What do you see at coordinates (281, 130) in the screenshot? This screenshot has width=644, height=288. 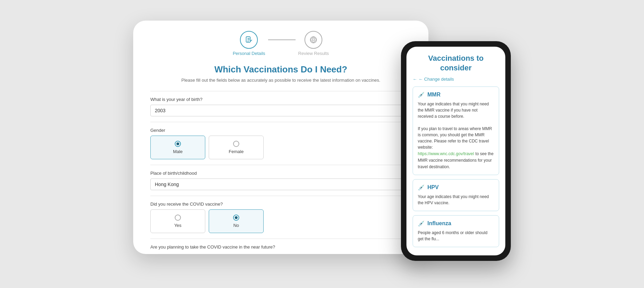 I see `gender-label: Gender` at bounding box center [281, 130].